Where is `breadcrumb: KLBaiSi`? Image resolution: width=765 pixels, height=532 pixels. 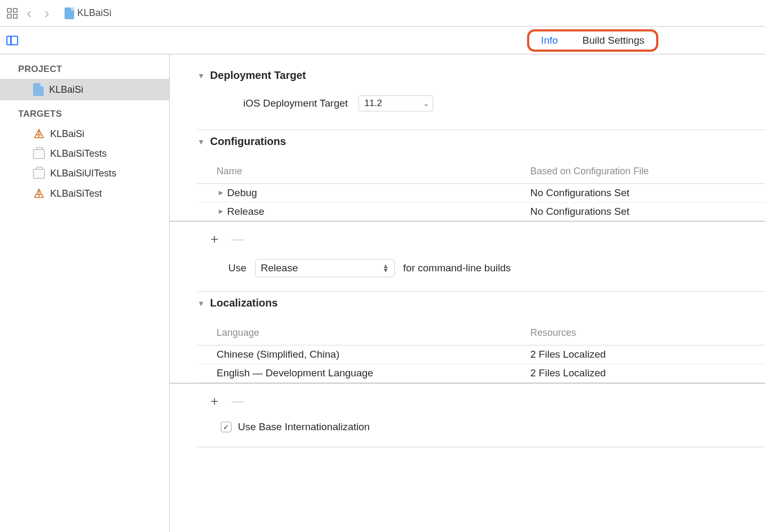 breadcrumb: KLBaiSi is located at coordinates (88, 13).